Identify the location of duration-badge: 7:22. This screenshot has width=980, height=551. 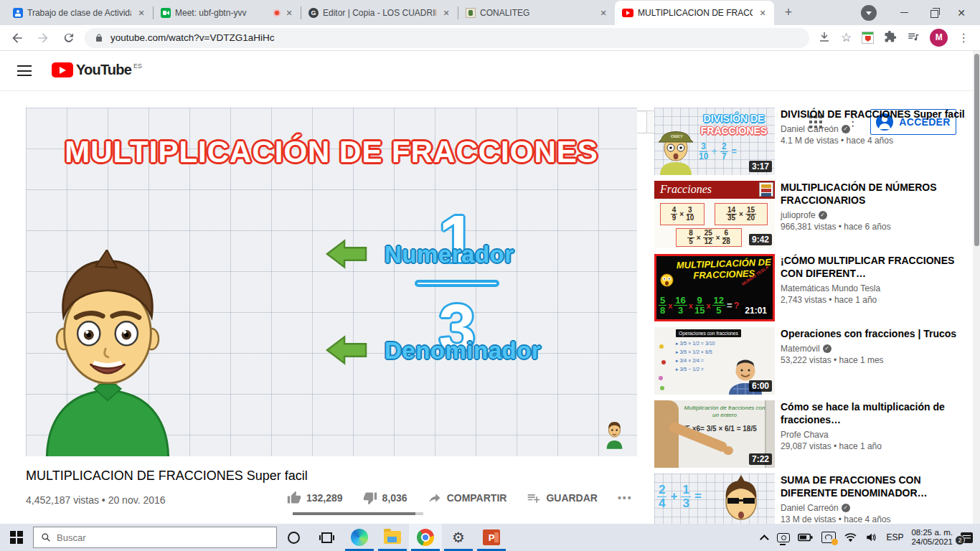
(760, 459).